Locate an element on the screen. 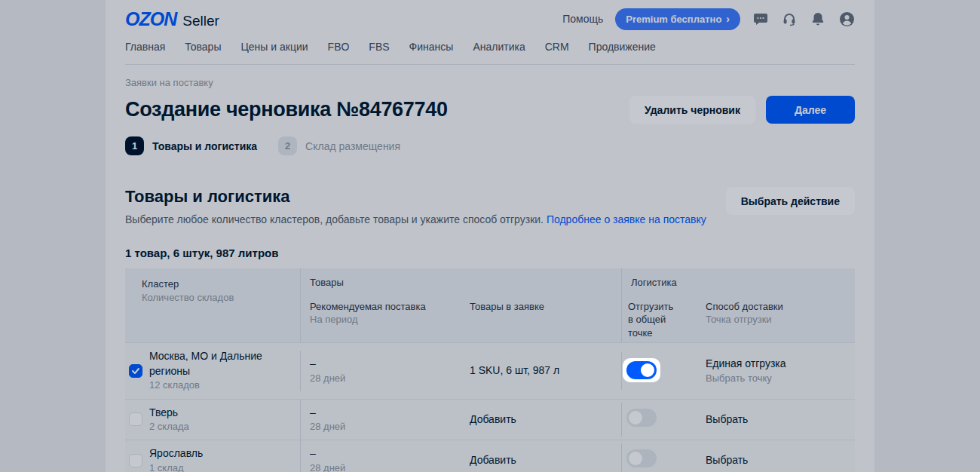  nav-item-tovary: Товары is located at coordinates (203, 47).